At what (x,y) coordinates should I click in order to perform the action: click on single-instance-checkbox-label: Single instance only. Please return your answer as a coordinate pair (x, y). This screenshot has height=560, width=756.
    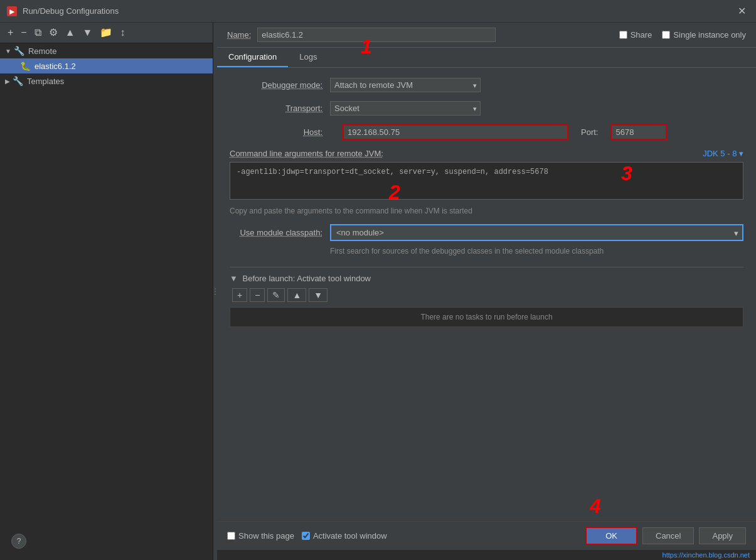
    Looking at the image, I should click on (704, 35).